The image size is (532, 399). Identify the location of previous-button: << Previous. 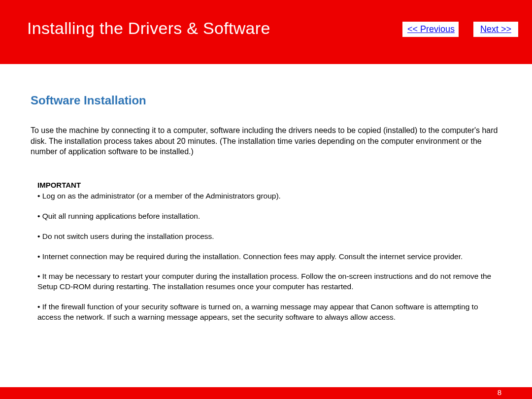
(431, 30).